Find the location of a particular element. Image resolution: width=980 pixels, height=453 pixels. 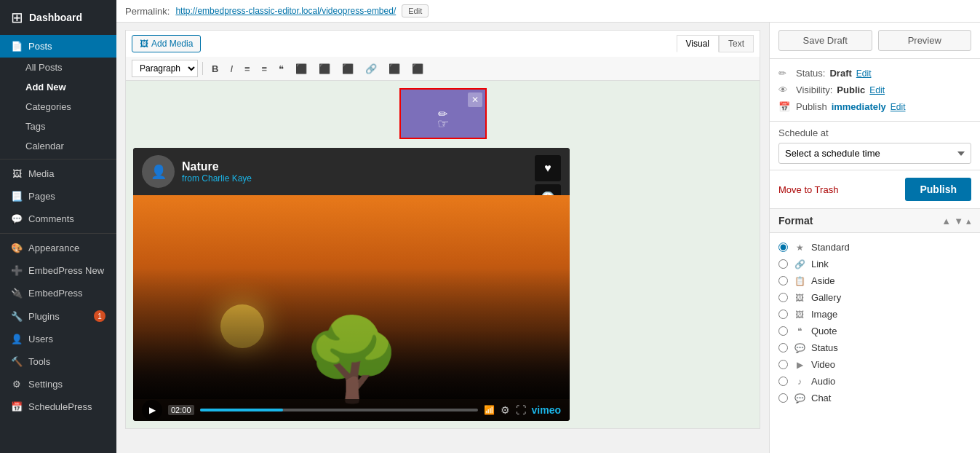

format-radio-audio is located at coordinates (783, 382).